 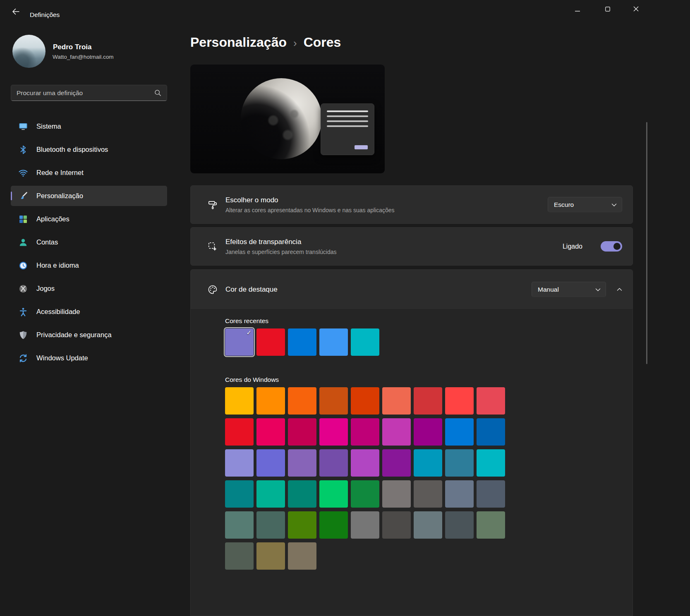 I want to click on transparency-row: Efeitos de transparência Janelas e super…, so click(x=412, y=247).